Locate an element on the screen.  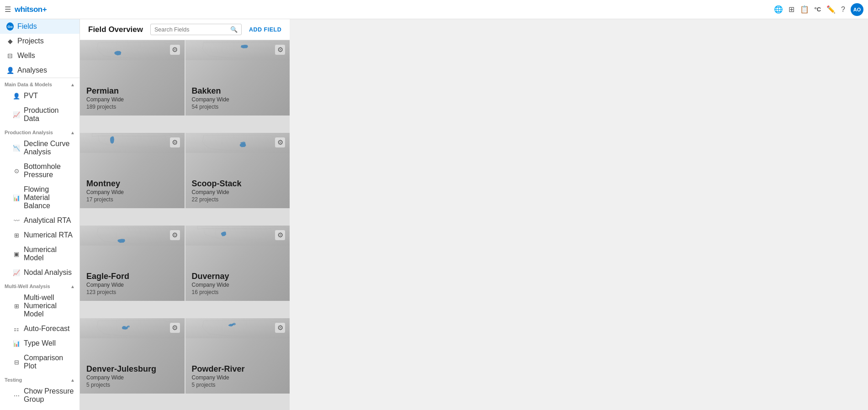
globe-icon: 🌐 is located at coordinates (778, 9).